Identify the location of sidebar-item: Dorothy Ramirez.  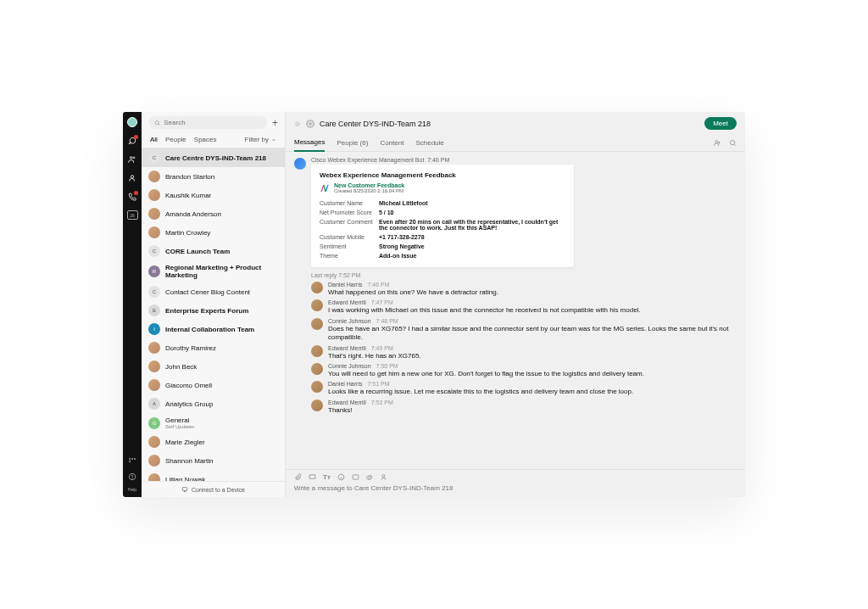
(214, 348).